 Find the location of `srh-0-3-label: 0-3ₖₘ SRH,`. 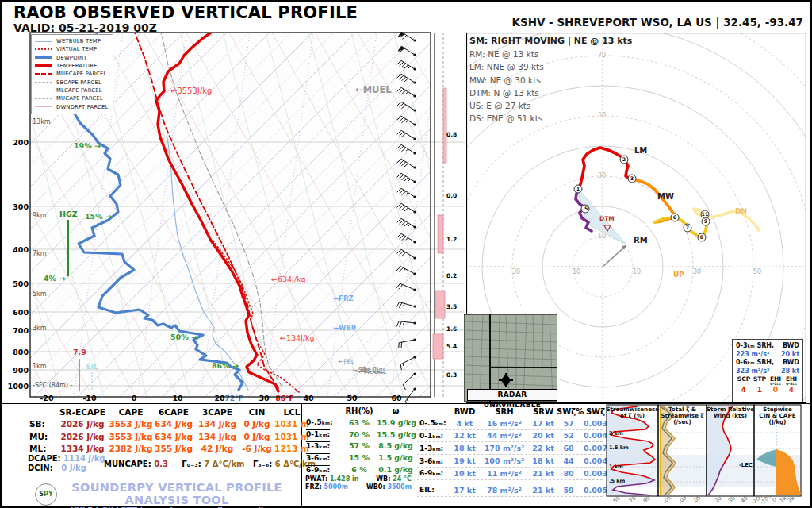

srh-0-3-label: 0-3ₖₘ SRH, is located at coordinates (755, 346).